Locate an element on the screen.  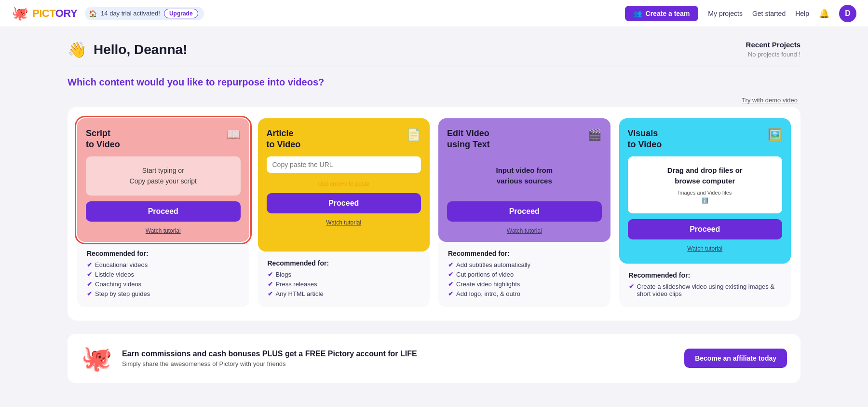
divider is located at coordinates (434, 67).